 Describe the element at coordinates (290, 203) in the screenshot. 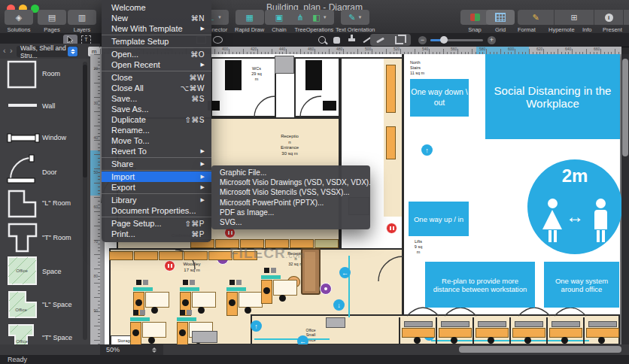

I see `submenu-item-powerpoint: Microsoft PowerPoint (PPTX)...` at that location.